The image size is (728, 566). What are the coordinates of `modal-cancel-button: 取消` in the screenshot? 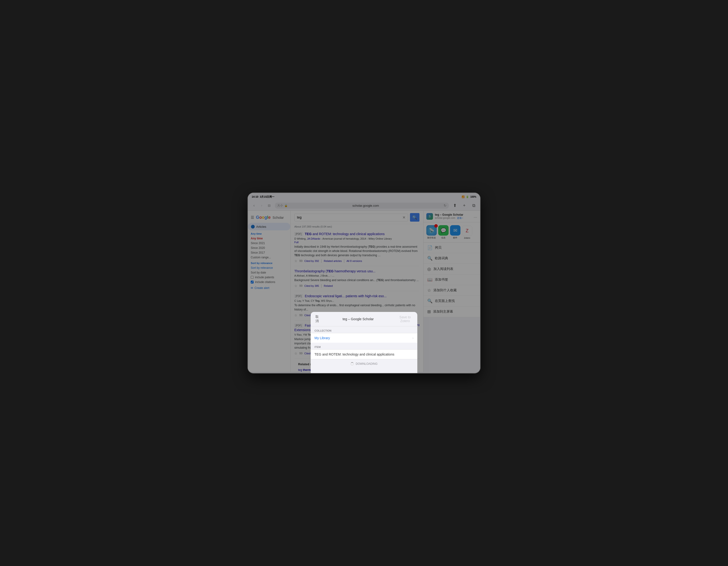 It's located at (317, 319).